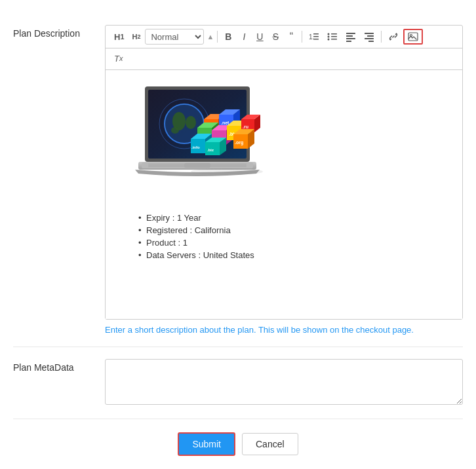 The height and width of the screenshot is (469, 476). Describe the element at coordinates (195, 147) in the screenshot. I see `svg-text: .info` at that location.